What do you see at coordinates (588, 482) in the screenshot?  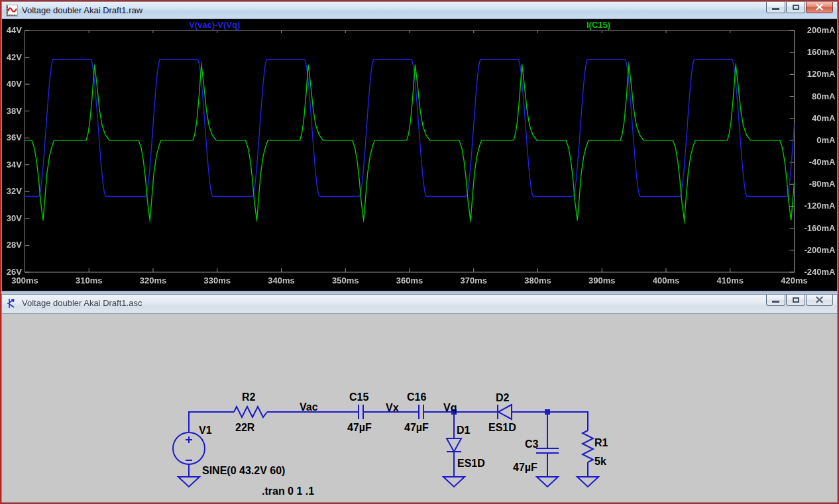 I see `ground-r1-icon` at bounding box center [588, 482].